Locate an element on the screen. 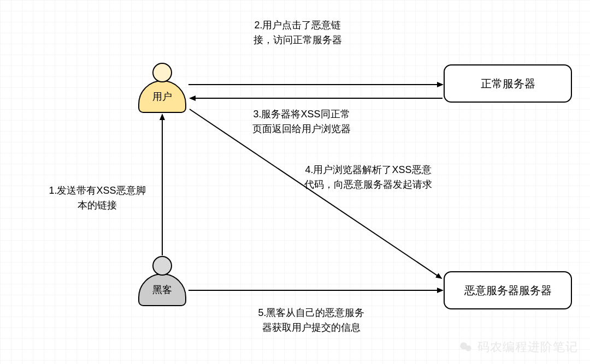 Image resolution: width=590 pixels, height=364 pixels. hacker-body: 黑客 is located at coordinates (162, 290).